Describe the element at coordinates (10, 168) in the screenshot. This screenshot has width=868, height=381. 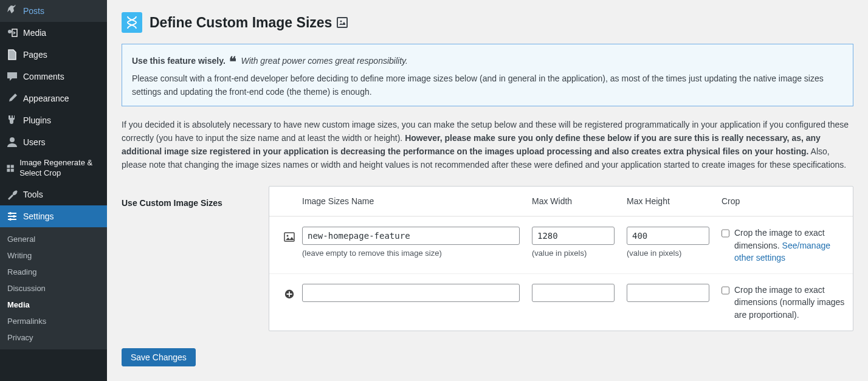
I see `grid-icon` at that location.